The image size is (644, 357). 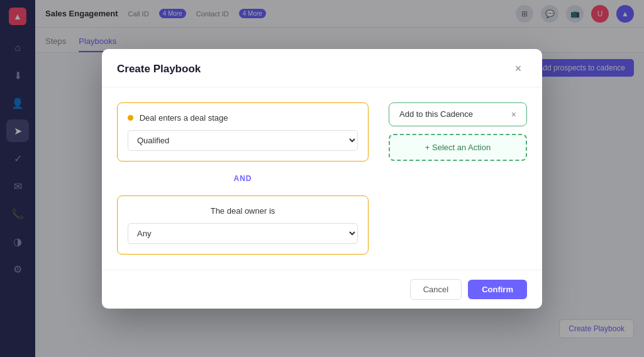 I want to click on modal-close-button: ×, so click(x=518, y=69).